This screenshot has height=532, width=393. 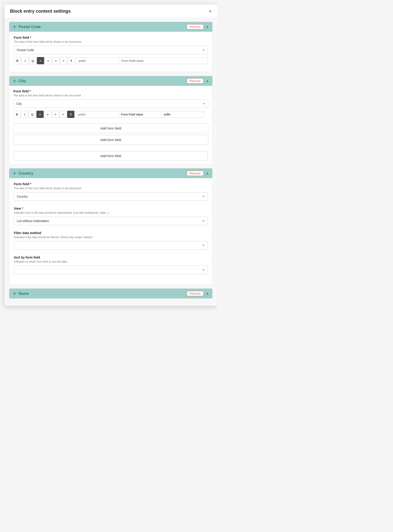 What do you see at coordinates (111, 27) in the screenshot?
I see `block-postal-code-header: ✛ Postal Code Remove ∧` at bounding box center [111, 27].